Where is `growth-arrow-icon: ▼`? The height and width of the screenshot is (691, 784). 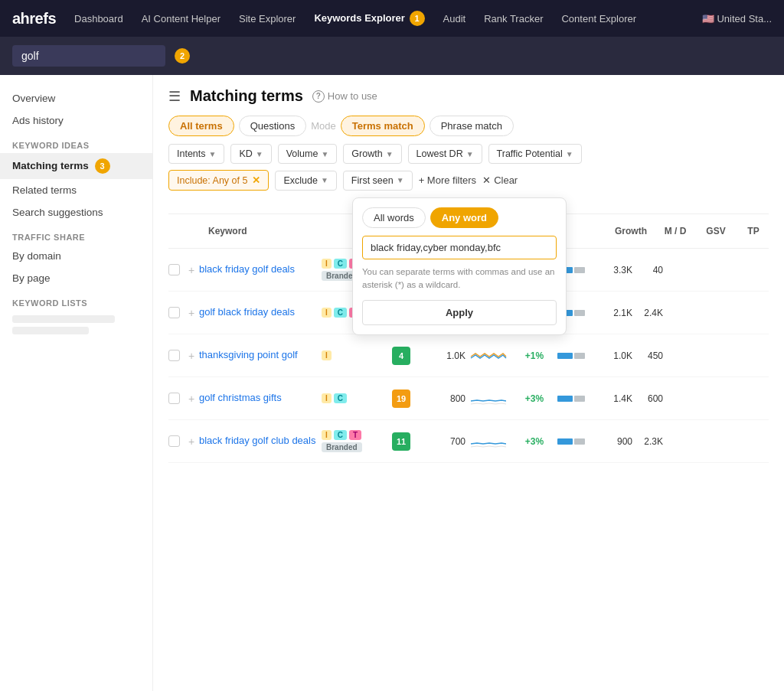 growth-arrow-icon: ▼ is located at coordinates (390, 155).